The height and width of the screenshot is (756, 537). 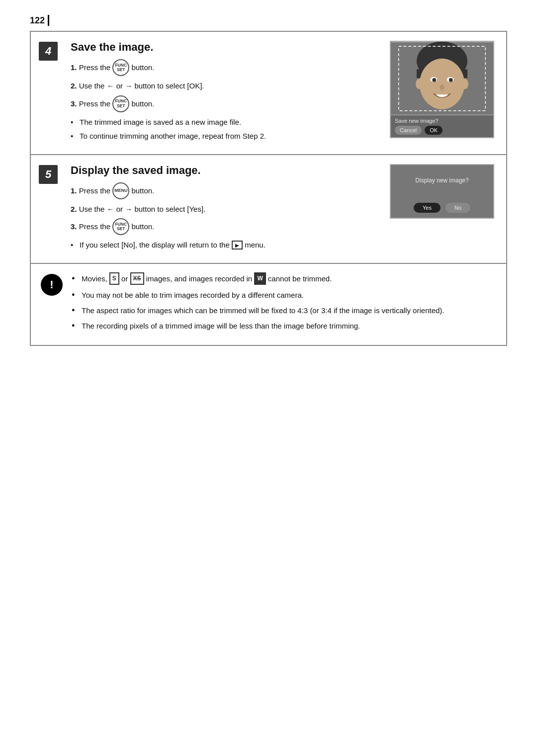 What do you see at coordinates (442, 79) in the screenshot?
I see `face-svg` at bounding box center [442, 79].